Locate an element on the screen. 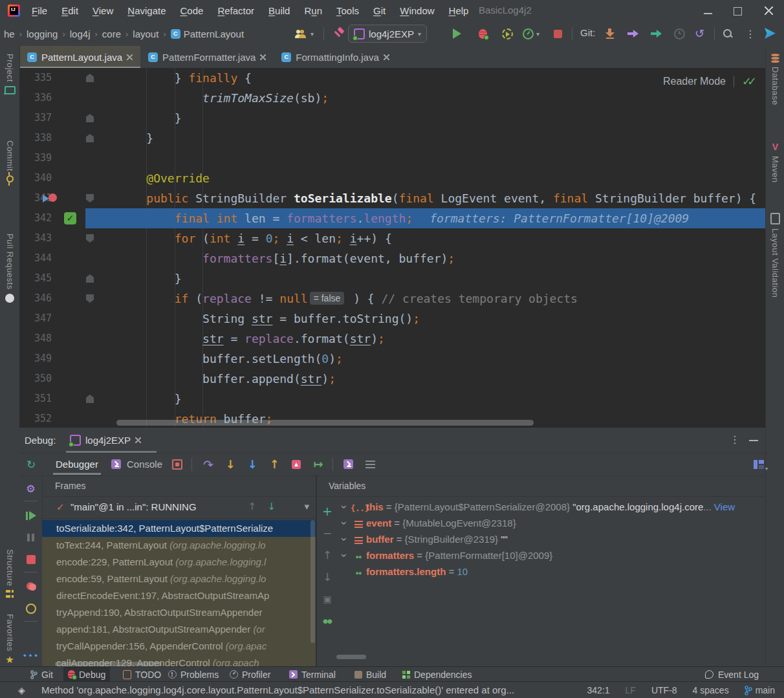 The width and height of the screenshot is (784, 698). toolwindow-button-build: Build is located at coordinates (370, 674).